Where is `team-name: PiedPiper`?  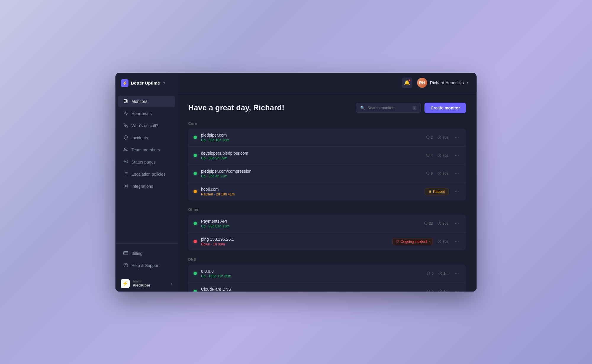
team-name: PiedPiper is located at coordinates (150, 285).